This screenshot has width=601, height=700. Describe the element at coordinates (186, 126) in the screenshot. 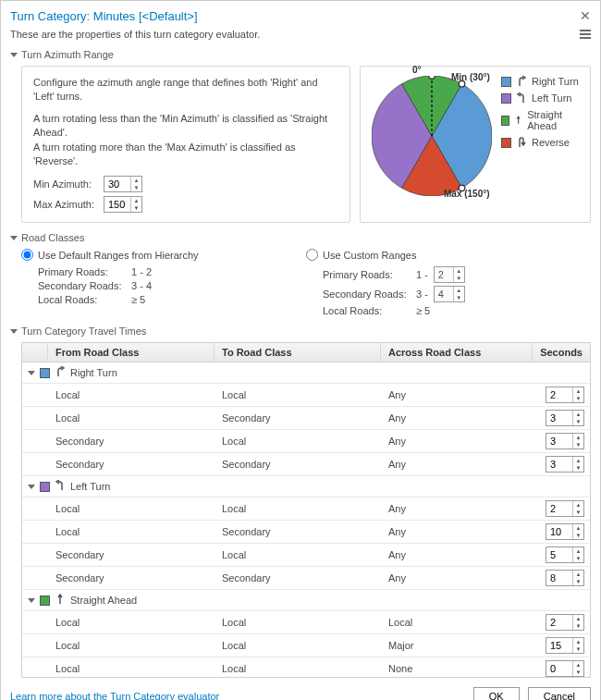

I see `azimuth-body1: A turn rotating less than the 'Min Azimu…` at that location.